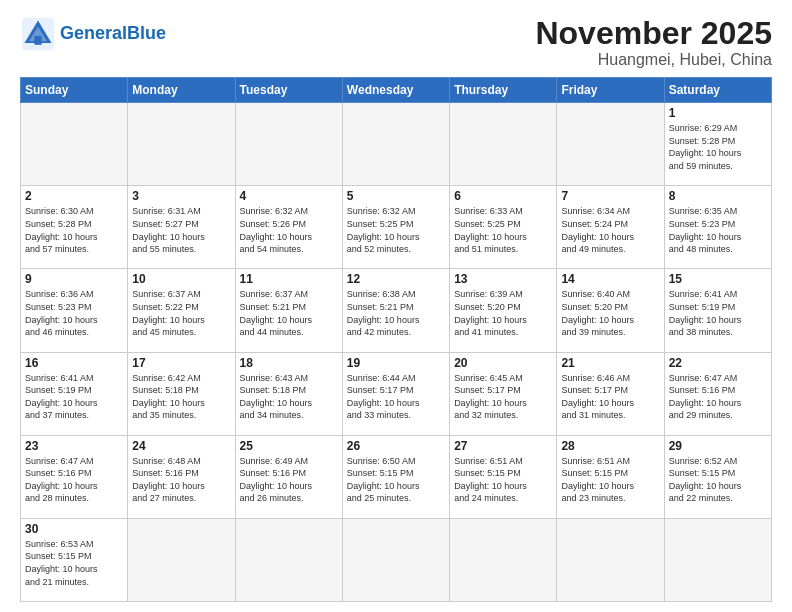 Image resolution: width=792 pixels, height=612 pixels. What do you see at coordinates (503, 230) in the screenshot?
I see `day-info: Sunrise: 6:33 AM Sunset: 5:25 PM Dayligh…` at bounding box center [503, 230].